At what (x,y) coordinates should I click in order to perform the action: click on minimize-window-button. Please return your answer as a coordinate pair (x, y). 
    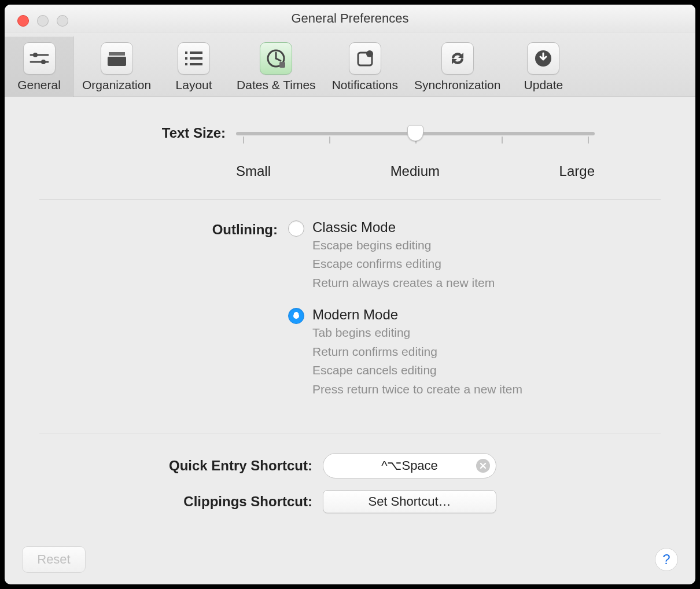
    Looking at the image, I should click on (43, 21).